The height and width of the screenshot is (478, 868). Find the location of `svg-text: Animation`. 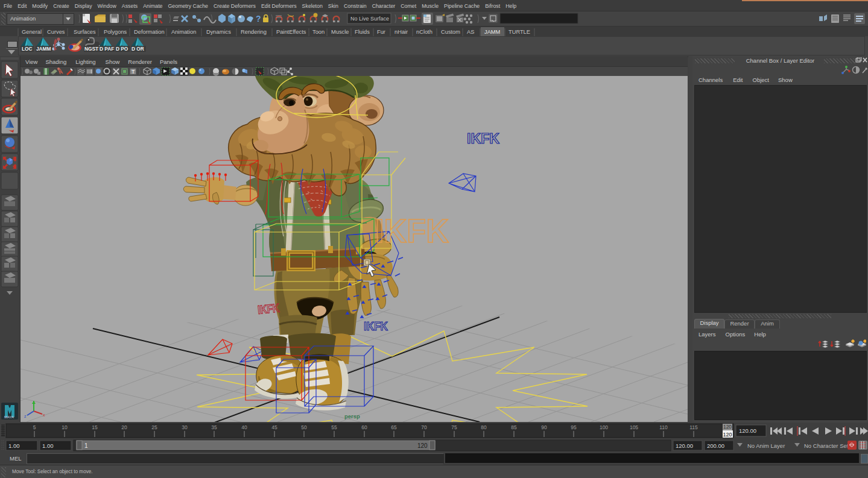

svg-text: Animation is located at coordinates (183, 32).